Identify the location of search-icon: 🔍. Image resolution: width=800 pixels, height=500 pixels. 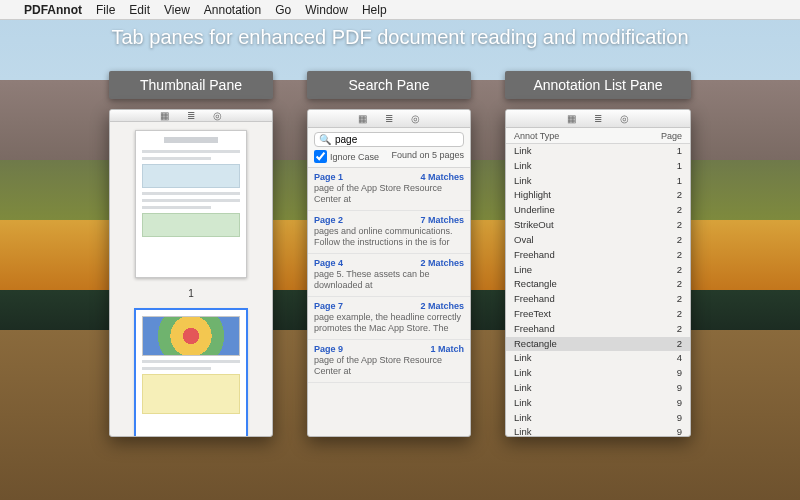
(325, 140).